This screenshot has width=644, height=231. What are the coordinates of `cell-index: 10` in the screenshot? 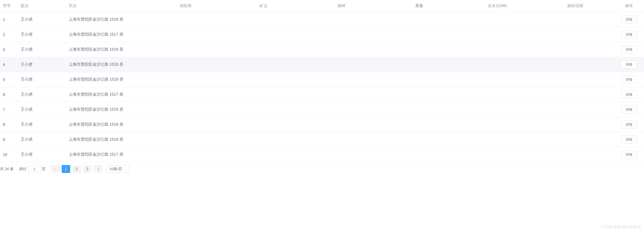 It's located at (9, 155).